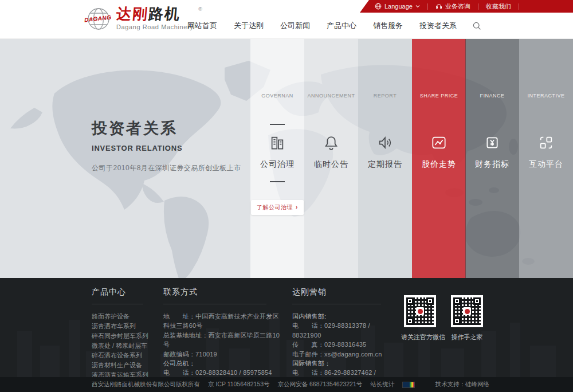  I want to click on language-label: Language, so click(399, 6).